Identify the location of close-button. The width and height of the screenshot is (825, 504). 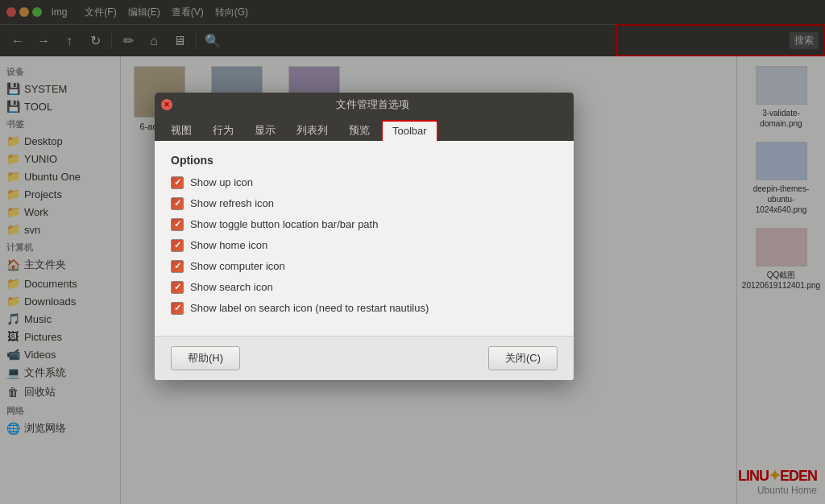
(11, 12).